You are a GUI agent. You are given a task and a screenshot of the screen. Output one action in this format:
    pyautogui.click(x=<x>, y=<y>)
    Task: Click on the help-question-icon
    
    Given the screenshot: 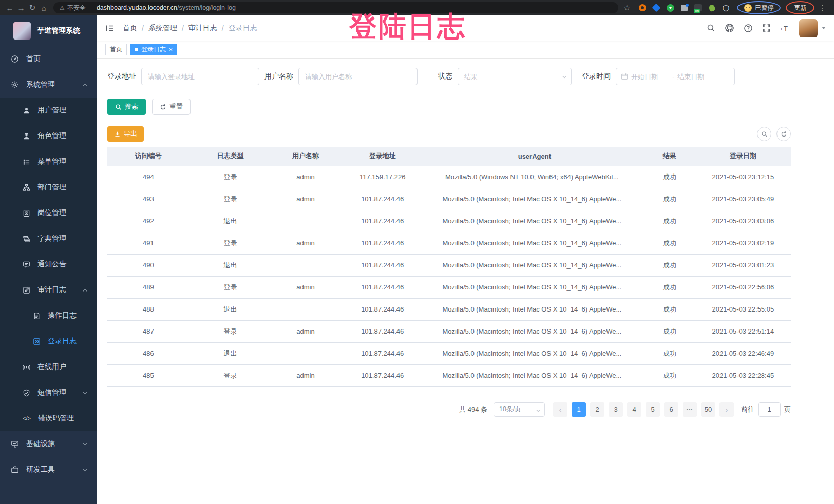 What is the action you would take?
    pyautogui.click(x=748, y=28)
    